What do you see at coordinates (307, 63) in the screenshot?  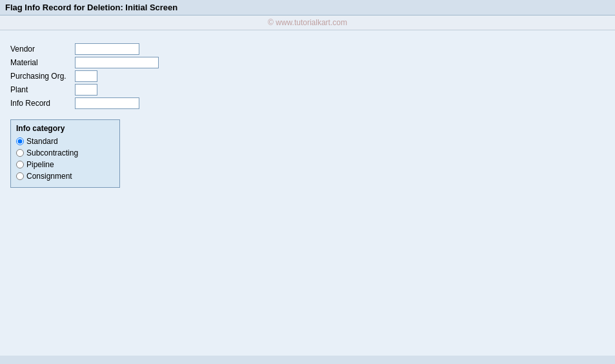 I see `material-row: Material` at bounding box center [307, 63].